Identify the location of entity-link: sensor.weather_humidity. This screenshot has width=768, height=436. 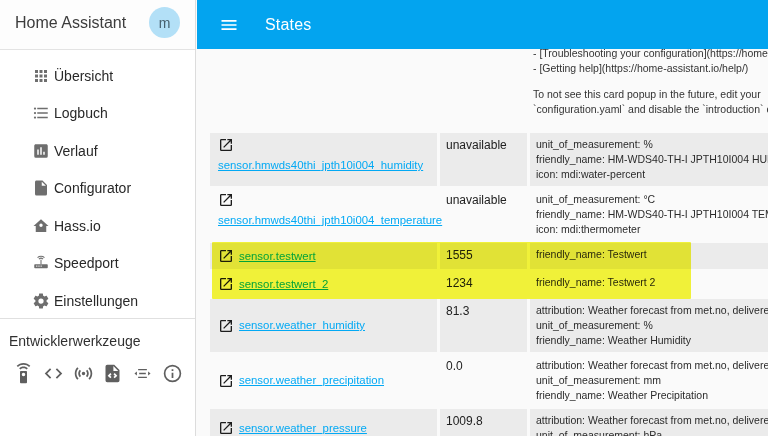
(302, 326).